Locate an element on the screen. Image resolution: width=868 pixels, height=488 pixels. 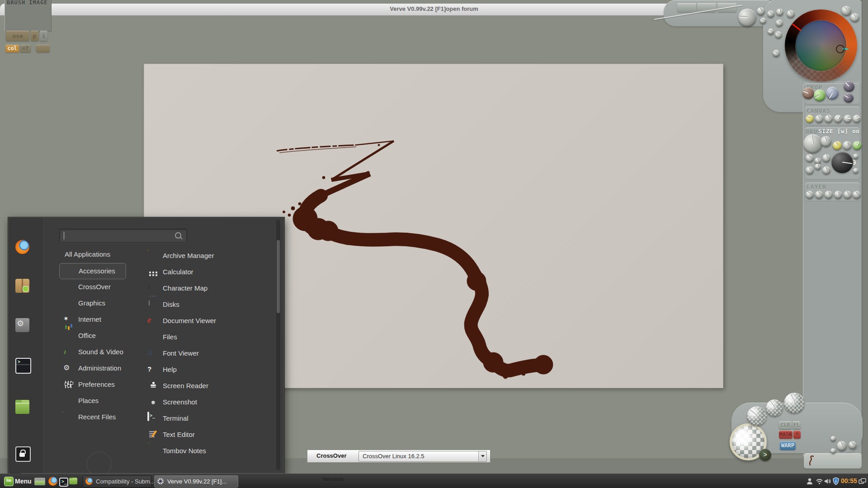
color-selector is located at coordinates (840, 49).